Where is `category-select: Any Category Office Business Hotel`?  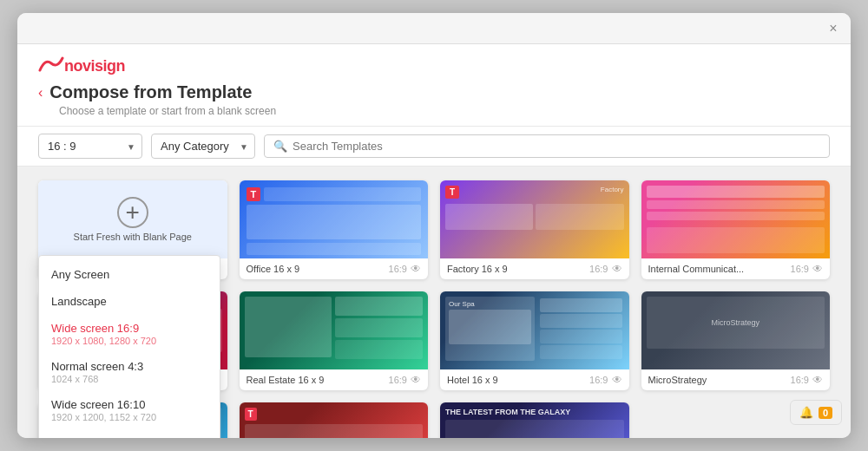
category-select: Any Category Office Business Hotel is located at coordinates (203, 146).